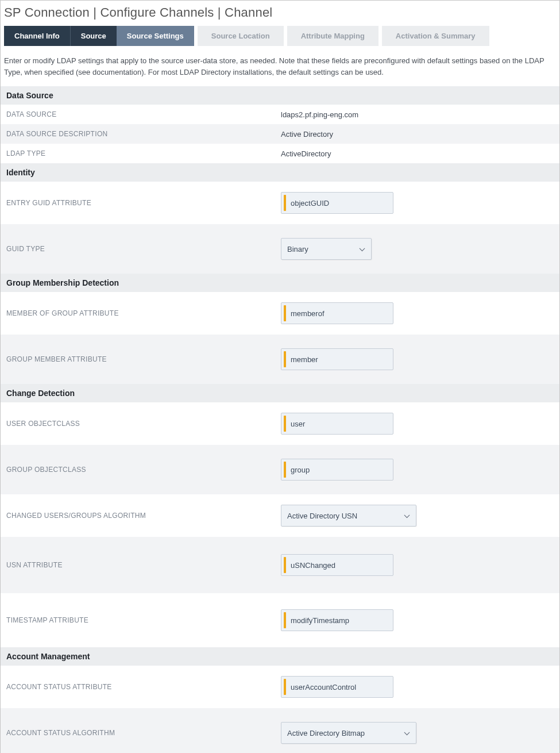 The height and width of the screenshot is (753, 560). I want to click on row-entry-guid: ENTRY GUID ATTRIBUTE, so click(280, 203).